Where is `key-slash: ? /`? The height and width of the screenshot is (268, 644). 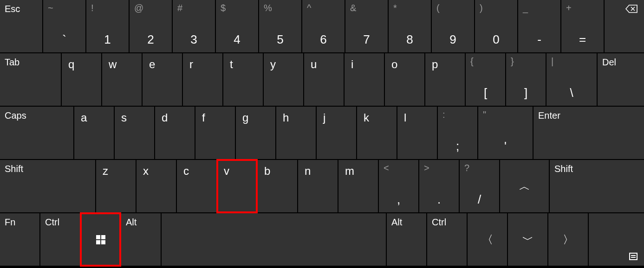
key-slash: ? / is located at coordinates (479, 186).